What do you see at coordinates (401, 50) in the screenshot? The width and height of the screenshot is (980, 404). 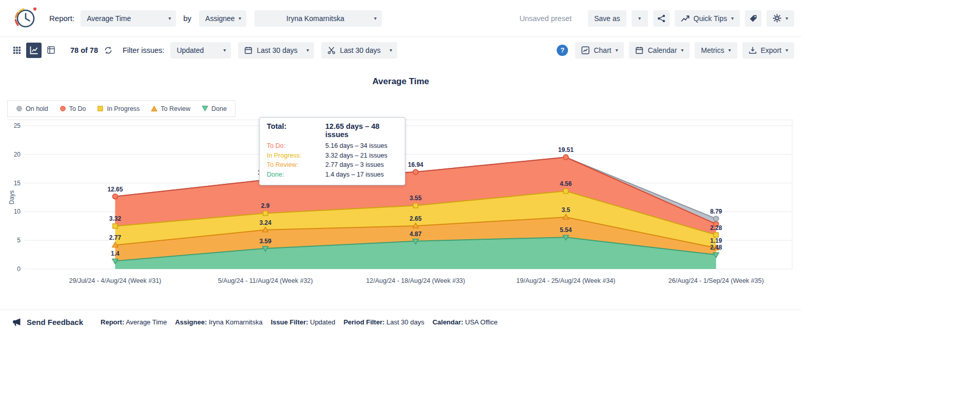 I see `toolbar: 78 of 78 Filter issues: Updated ▾` at bounding box center [401, 50].